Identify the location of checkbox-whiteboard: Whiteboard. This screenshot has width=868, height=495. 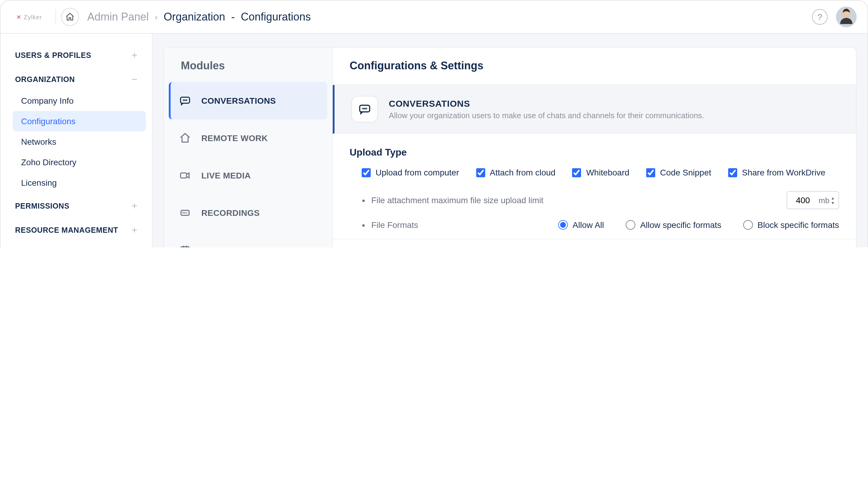
(601, 172).